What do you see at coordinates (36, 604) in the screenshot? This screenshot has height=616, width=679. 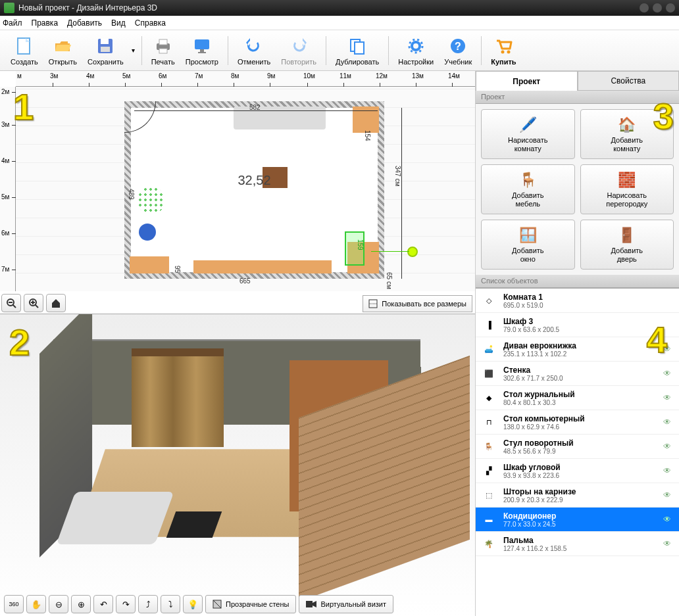 I see `pan-button: ✋` at bounding box center [36, 604].